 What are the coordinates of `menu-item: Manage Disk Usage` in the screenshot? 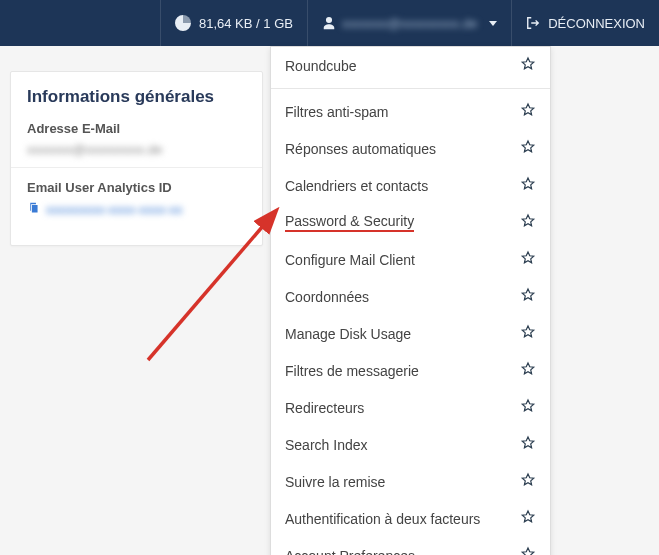 It's located at (410, 334).